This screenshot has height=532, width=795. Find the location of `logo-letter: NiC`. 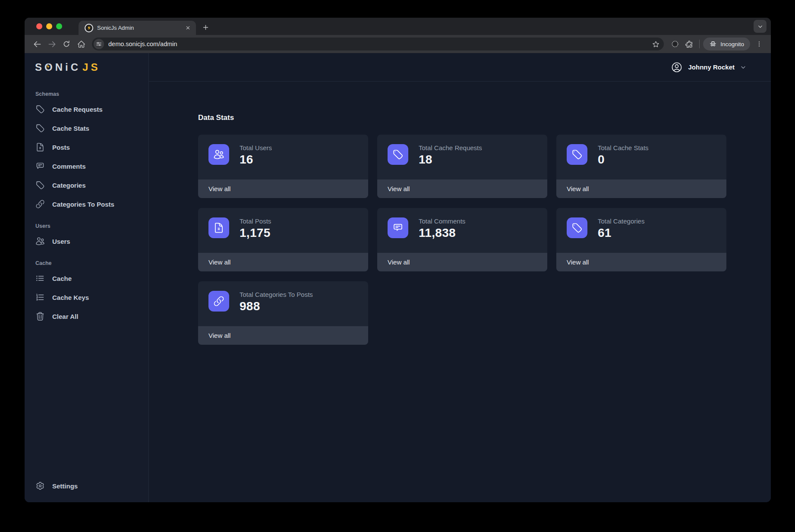

logo-letter: NiC is located at coordinates (68, 67).